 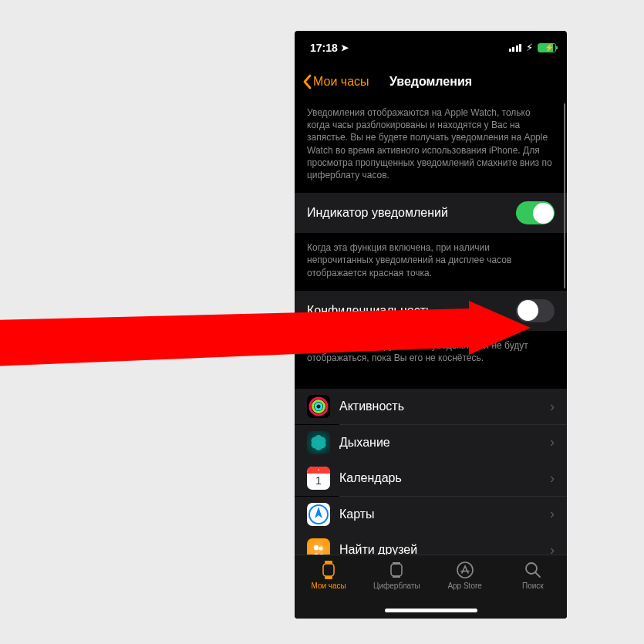 What do you see at coordinates (430, 311) in the screenshot?
I see `privacy-row: Конфиденциальность` at bounding box center [430, 311].